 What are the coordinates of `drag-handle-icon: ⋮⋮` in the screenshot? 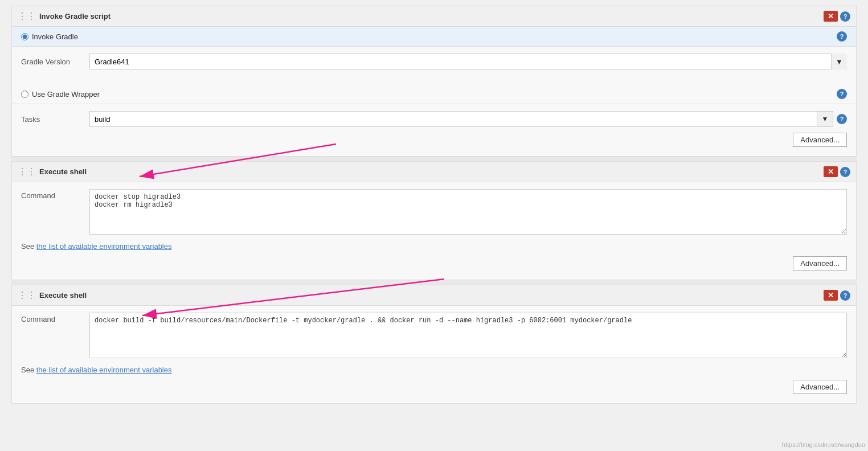 It's located at (27, 16).